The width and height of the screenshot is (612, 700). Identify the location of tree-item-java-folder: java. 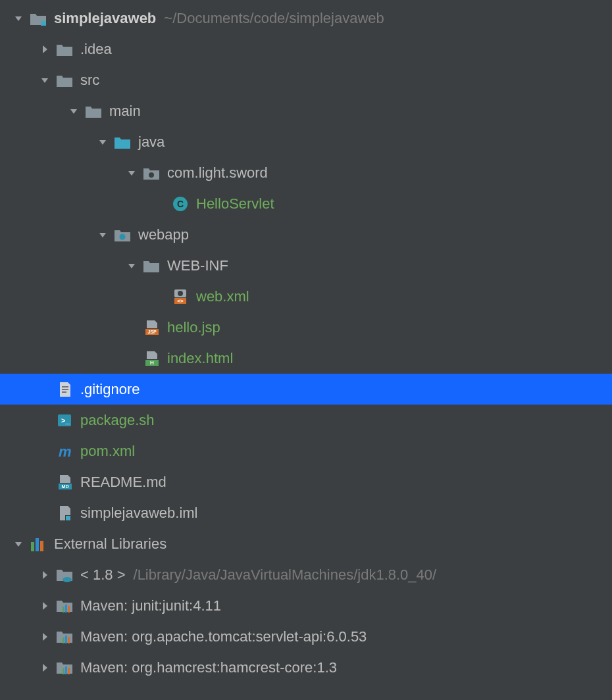
(306, 142).